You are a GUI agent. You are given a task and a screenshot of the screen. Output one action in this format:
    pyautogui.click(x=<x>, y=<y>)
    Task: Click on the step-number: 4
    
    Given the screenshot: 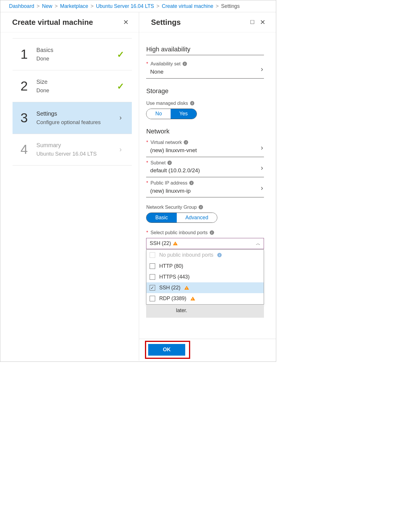 What is the action you would take?
    pyautogui.click(x=28, y=149)
    